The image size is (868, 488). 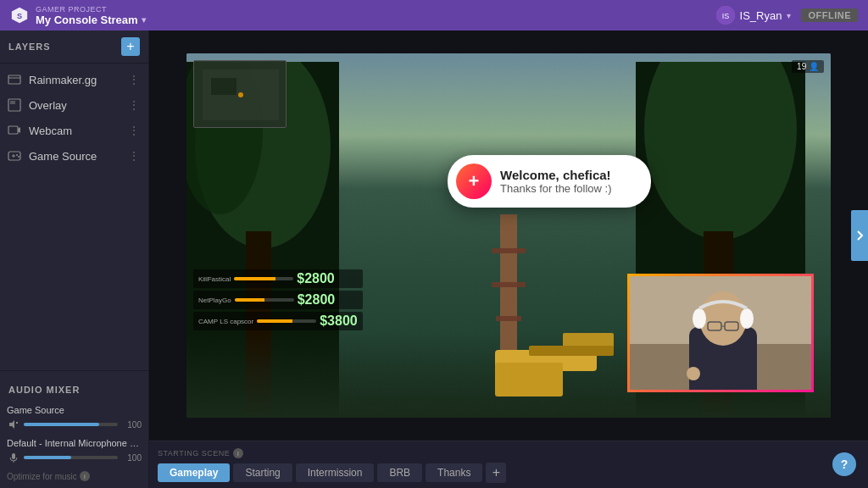 What do you see at coordinates (131, 47) in the screenshot?
I see `add-layer-button: +` at bounding box center [131, 47].